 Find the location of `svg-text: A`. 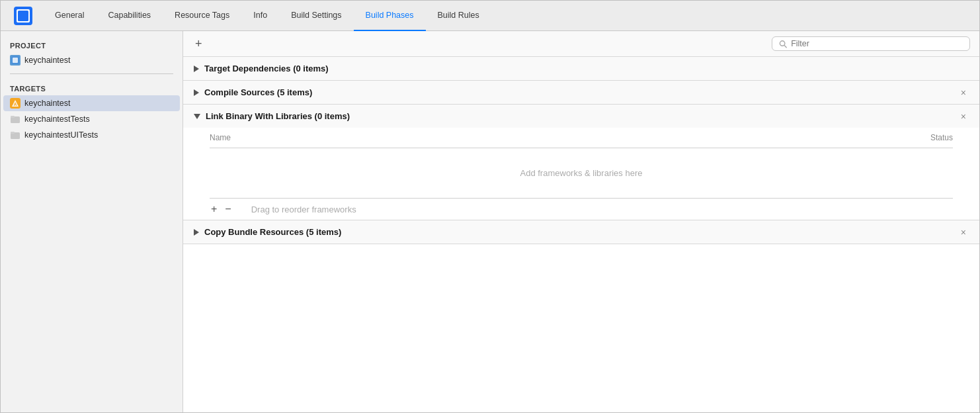

svg-text: A is located at coordinates (15, 105).